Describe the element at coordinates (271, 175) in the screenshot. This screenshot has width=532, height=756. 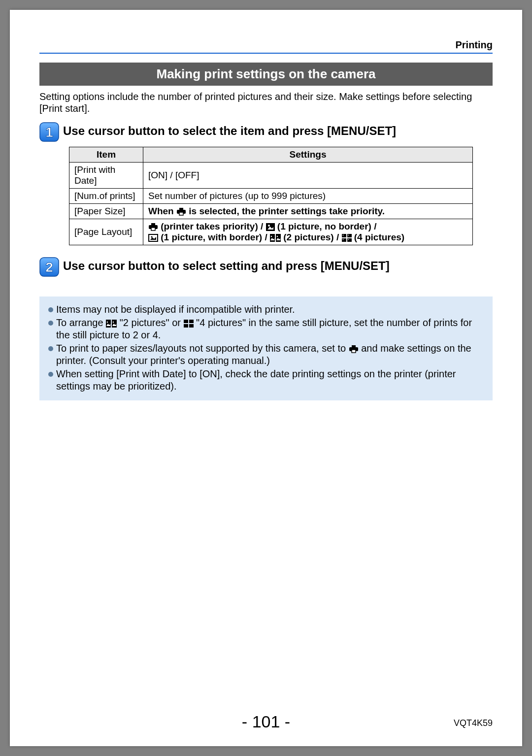
I see `table-row: [Print with Date] [ON] / [OFF]` at that location.